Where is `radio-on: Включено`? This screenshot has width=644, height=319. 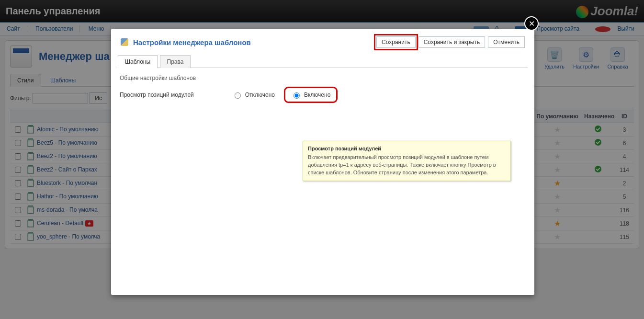 radio-on: Включено is located at coordinates (311, 95).